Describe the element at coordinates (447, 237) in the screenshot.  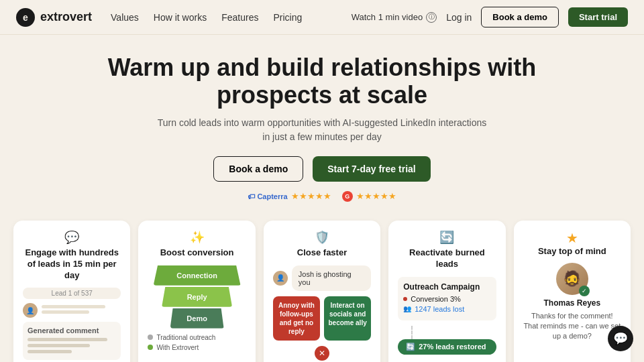
I see `reactivate-icon: 🔄` at that location.